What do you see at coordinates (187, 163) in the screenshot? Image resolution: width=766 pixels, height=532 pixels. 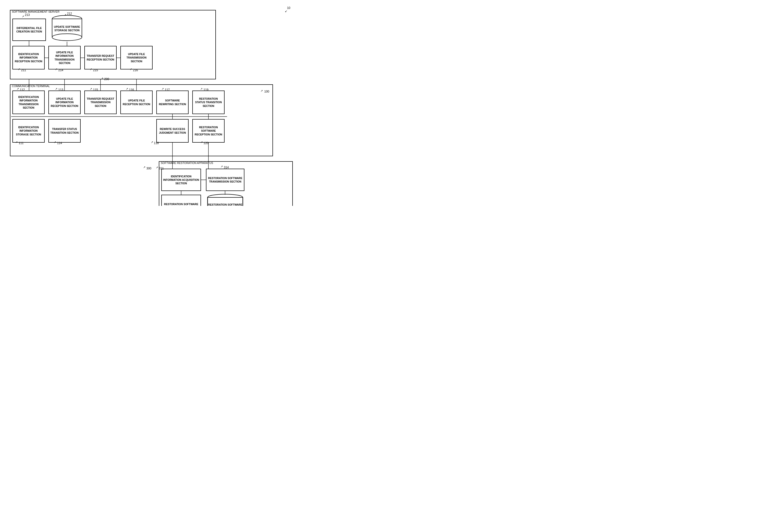 I see `restoration-label: SOFTWARE RESTORATION APPARATUS` at bounding box center [187, 163].